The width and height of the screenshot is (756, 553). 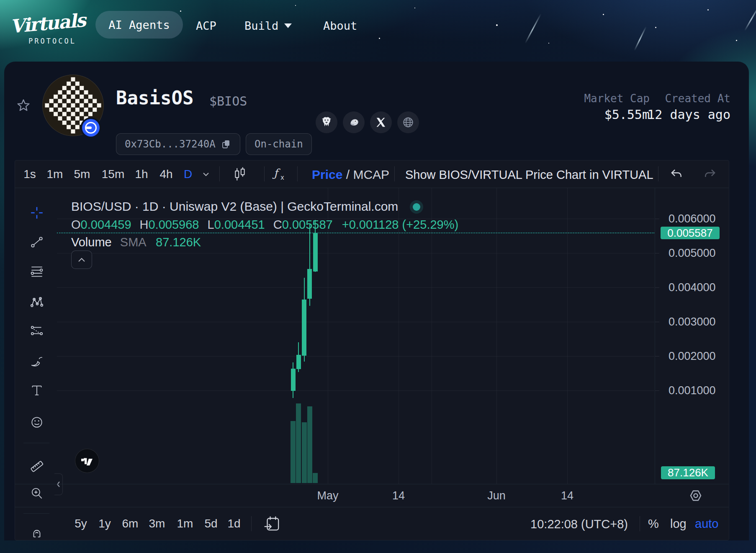 I want to click on timeframe-D: D, so click(x=188, y=174).